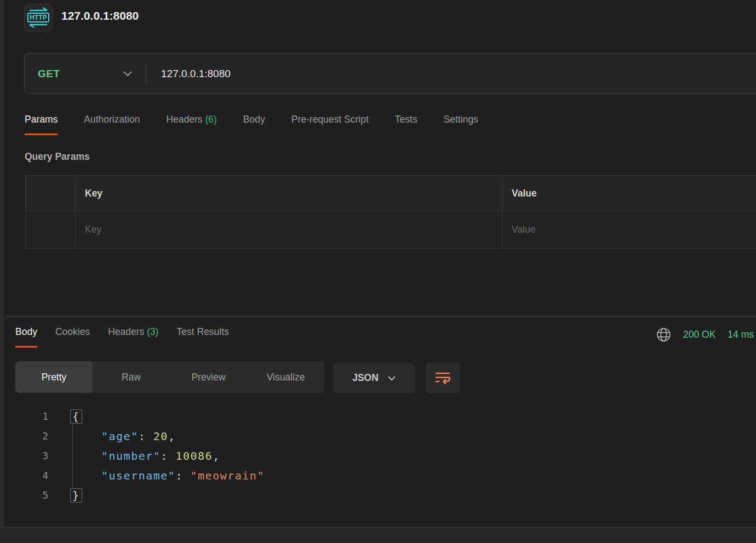  I want to click on response-tabs: Body Cookies Headers (3) Test Results, so click(122, 337).